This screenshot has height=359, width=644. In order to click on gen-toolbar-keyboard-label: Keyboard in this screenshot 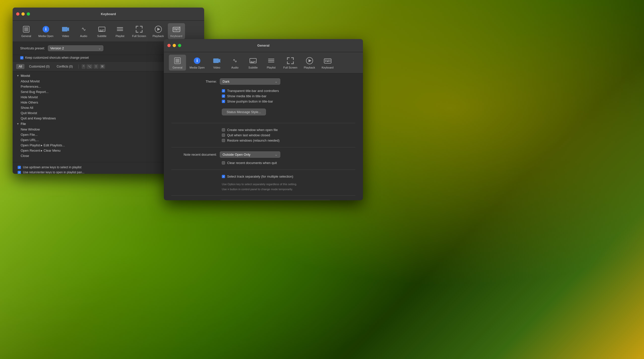, I will do `click(328, 68)`.